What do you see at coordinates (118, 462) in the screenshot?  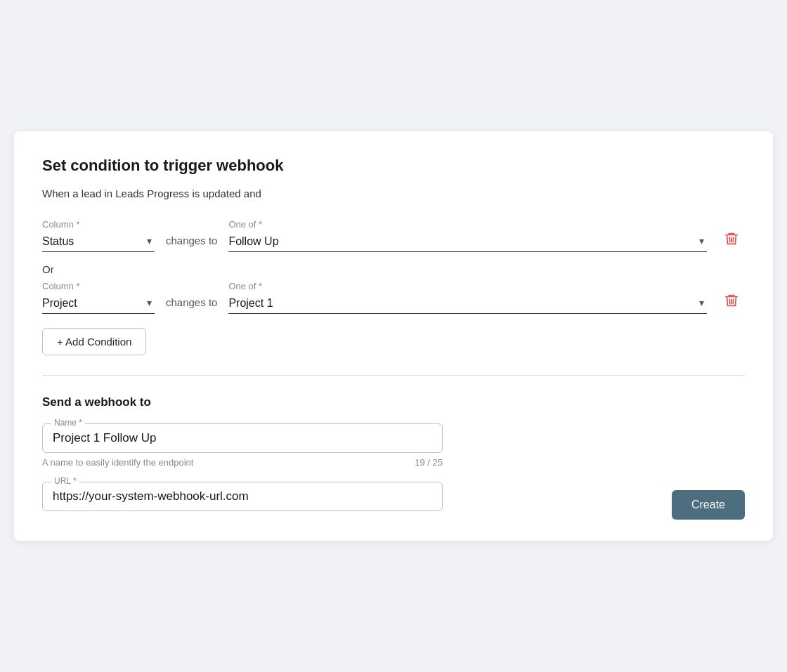 I see `name-hint-text: A name to easily identify the endpoint` at bounding box center [118, 462].